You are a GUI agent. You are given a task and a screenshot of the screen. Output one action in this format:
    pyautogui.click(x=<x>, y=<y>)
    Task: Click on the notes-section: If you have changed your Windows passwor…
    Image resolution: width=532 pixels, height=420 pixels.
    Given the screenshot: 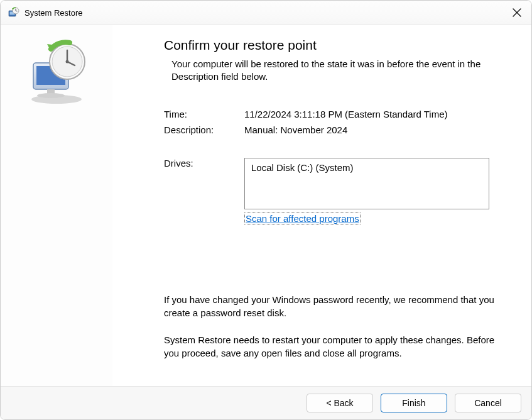 What is the action you would take?
    pyautogui.click(x=330, y=326)
    